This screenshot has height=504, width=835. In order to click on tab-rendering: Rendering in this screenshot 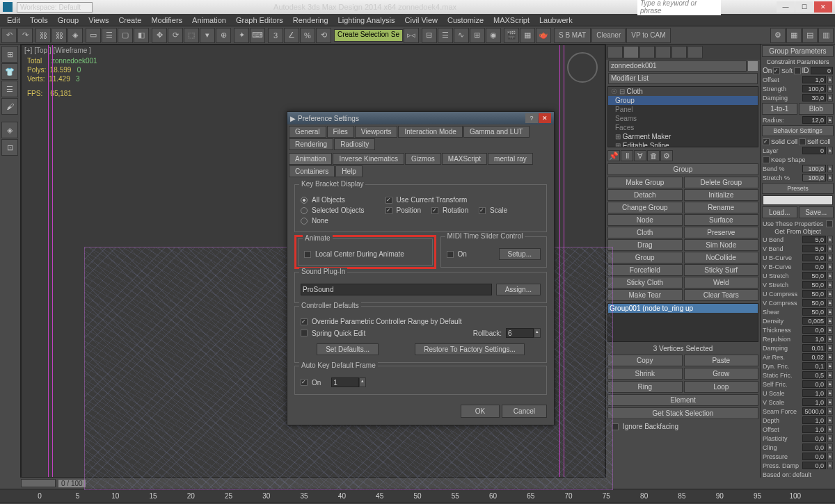, I will do `click(311, 145)`.